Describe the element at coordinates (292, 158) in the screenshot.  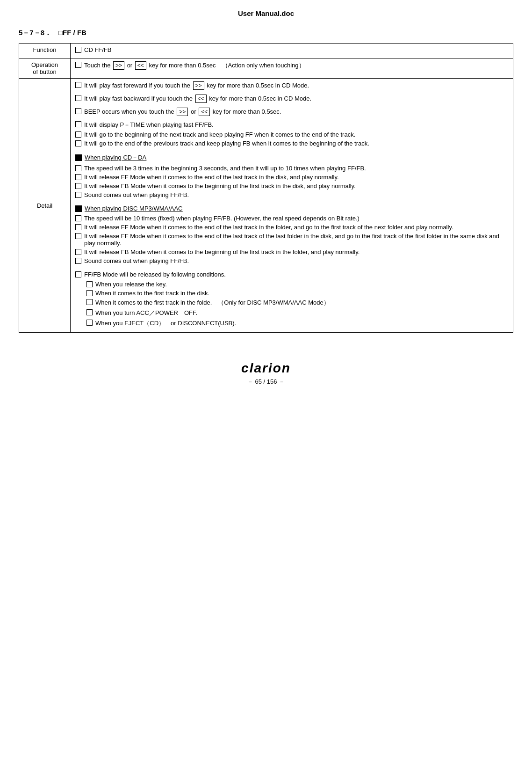
I see `cdda-title: When playing CD－DA` at that location.